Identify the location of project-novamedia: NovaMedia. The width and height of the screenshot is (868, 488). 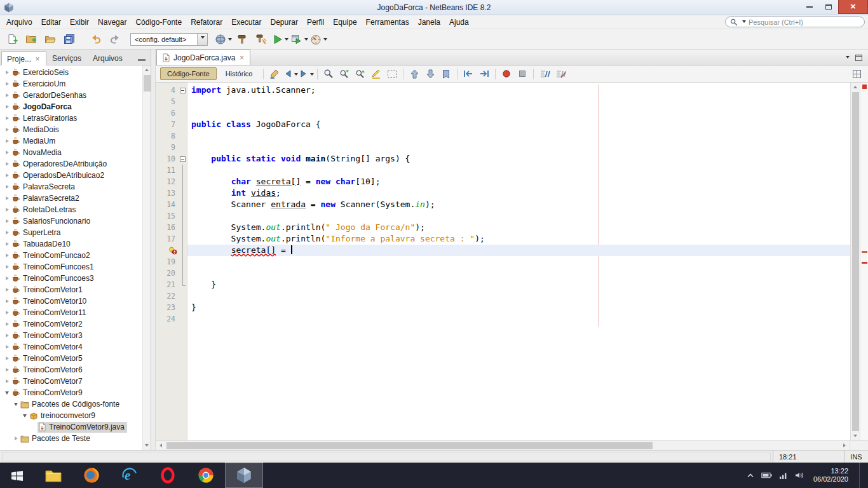
(75, 152).